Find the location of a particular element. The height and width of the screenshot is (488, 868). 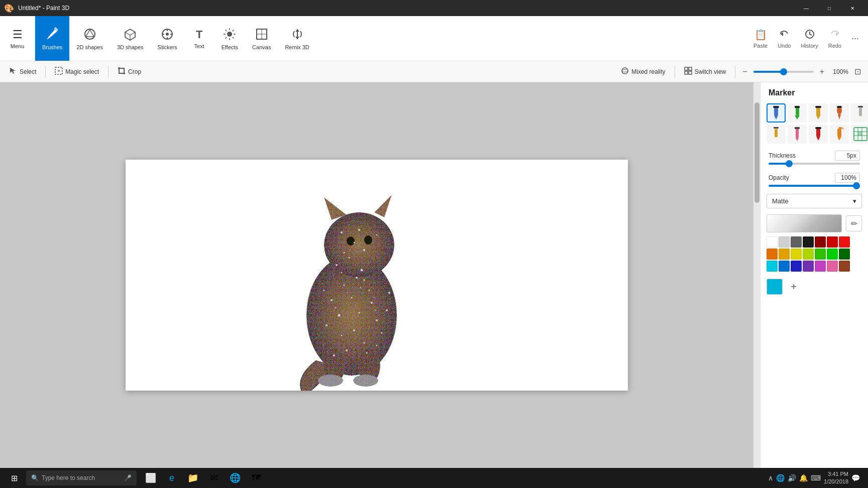

zoom-slider is located at coordinates (784, 72).